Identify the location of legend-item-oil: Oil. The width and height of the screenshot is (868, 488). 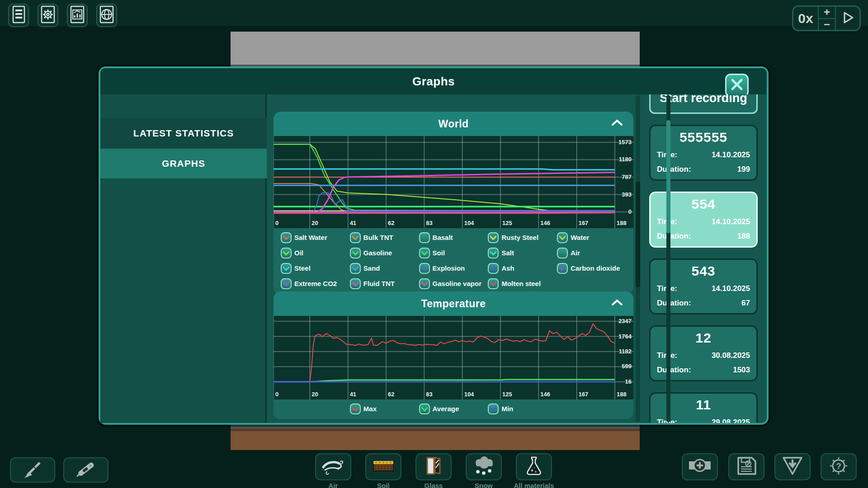
(316, 253).